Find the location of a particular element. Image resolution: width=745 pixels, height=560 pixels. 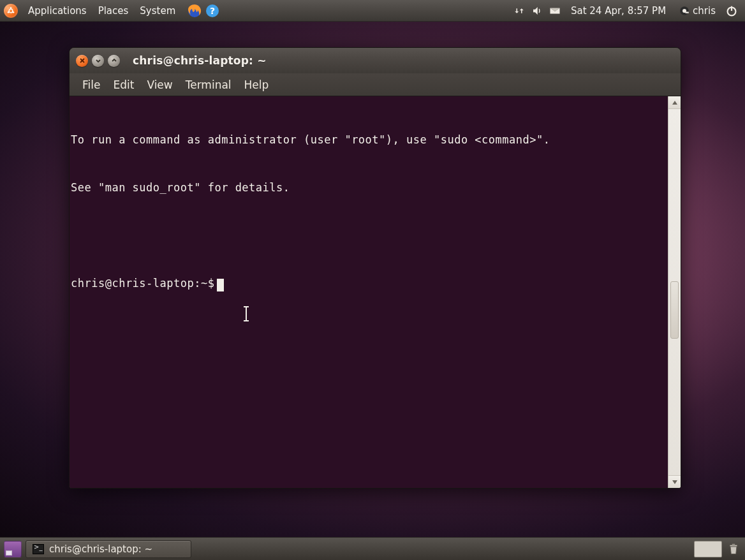

window-menubar: File Edit View Terminal Help is located at coordinates (375, 85).